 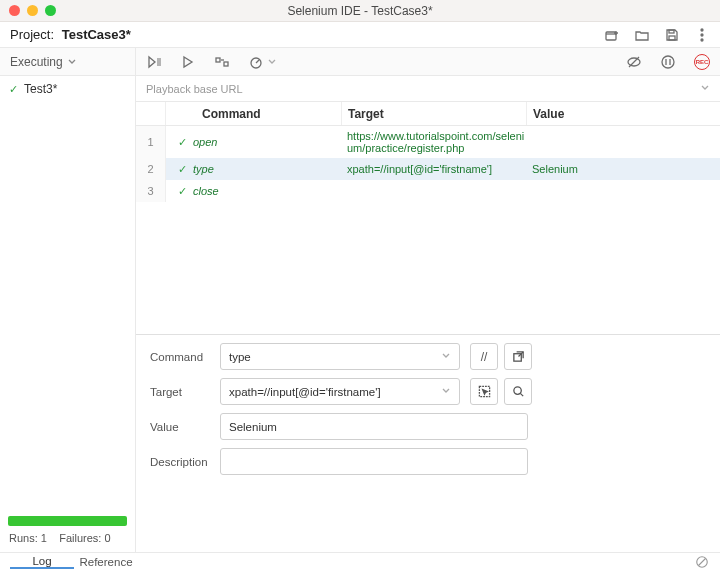 What do you see at coordinates (360, 562) in the screenshot?
I see `footer: Log Reference` at bounding box center [360, 562].